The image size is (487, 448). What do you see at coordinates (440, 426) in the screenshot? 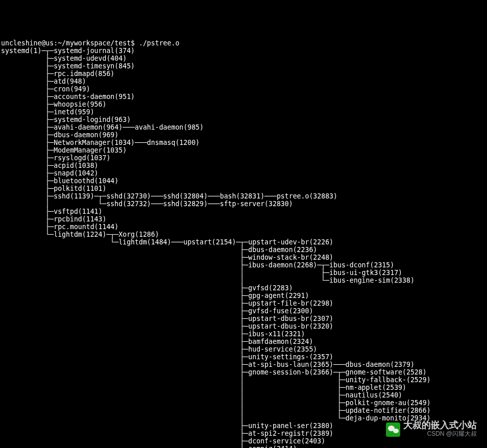
I see `watermark-title: 大叔的嵌入式小站` at bounding box center [440, 426].